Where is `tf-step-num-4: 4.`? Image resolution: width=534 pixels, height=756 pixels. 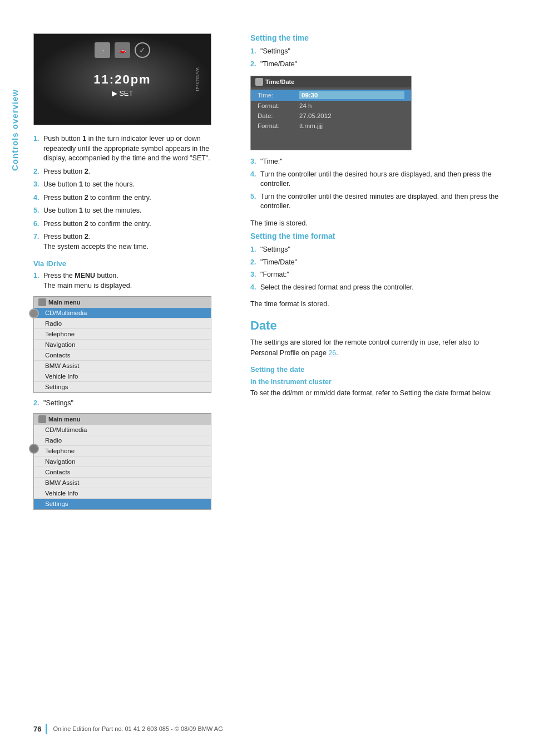
tf-step-num-4: 4. is located at coordinates (255, 288).